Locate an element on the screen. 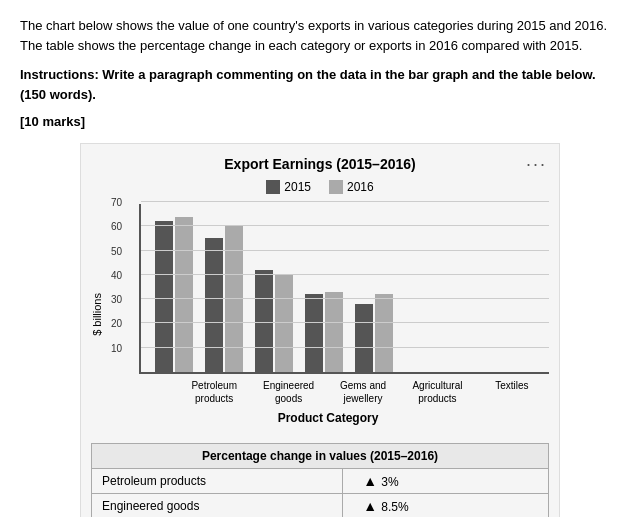  y-tick: 40 is located at coordinates (116, 276).